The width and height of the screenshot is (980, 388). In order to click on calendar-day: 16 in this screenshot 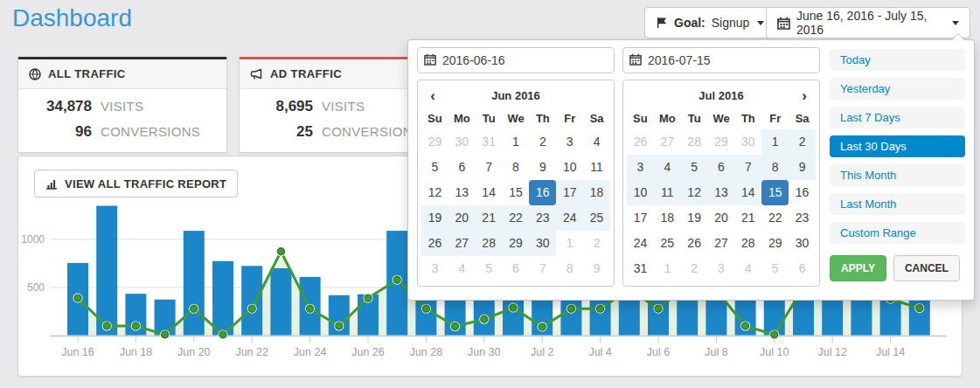, I will do `click(542, 192)`.